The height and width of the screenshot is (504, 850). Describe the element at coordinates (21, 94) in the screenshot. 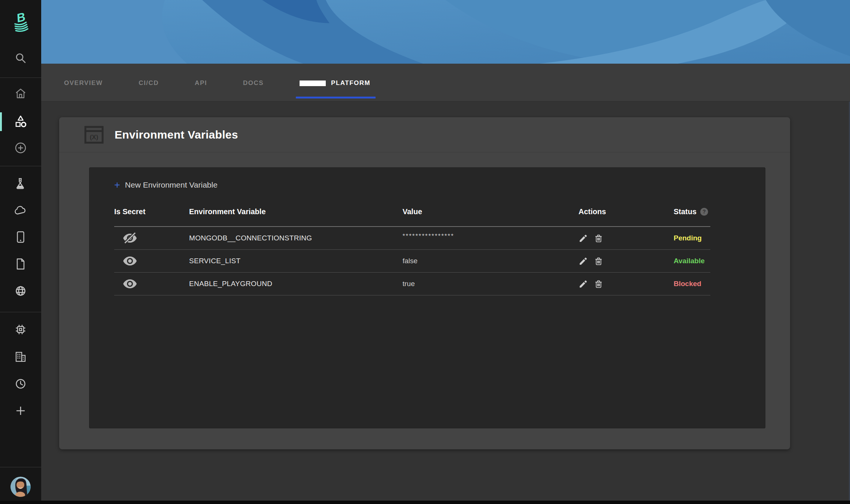

I see `sidebar-item-home` at that location.